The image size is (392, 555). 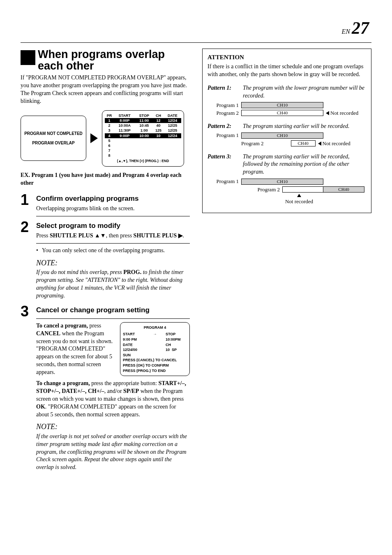 I want to click on pattern-2: Pattern 2: The program starting earlier …, so click(x=287, y=127).